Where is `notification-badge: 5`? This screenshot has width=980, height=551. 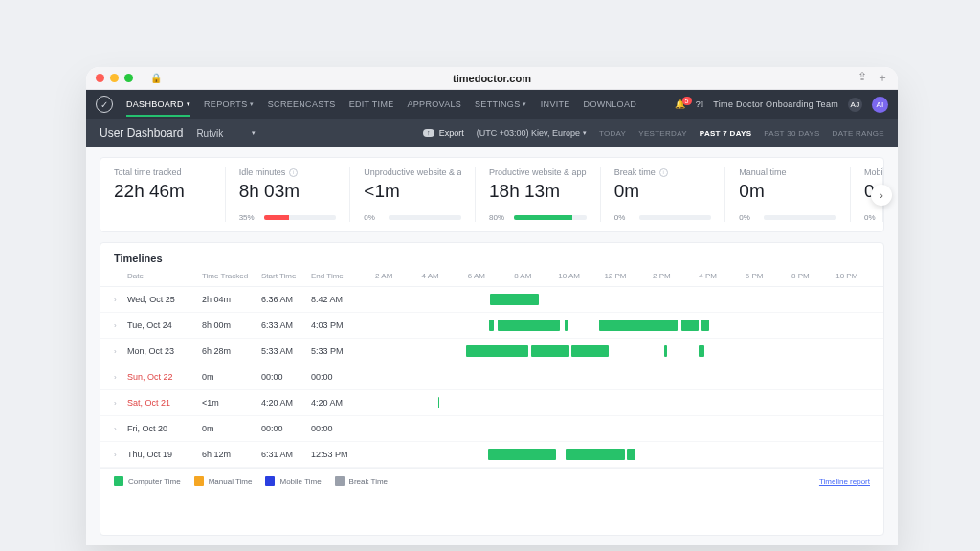 notification-badge: 5 is located at coordinates (687, 101).